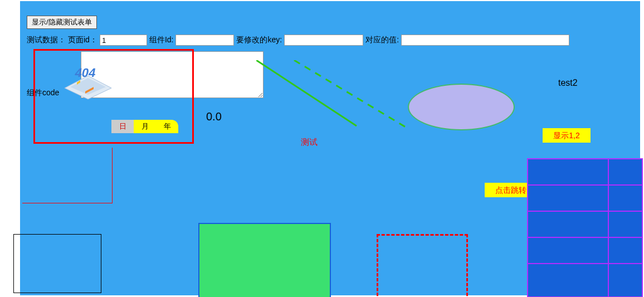 This screenshot has height=297, width=644. What do you see at coordinates (82, 40) in the screenshot?
I see `page-id-label: 页面id：` at bounding box center [82, 40].